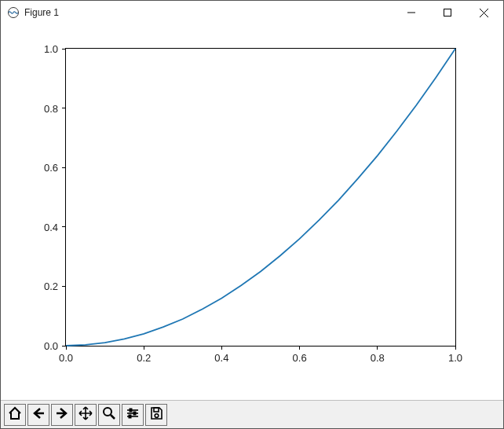  I want to click on home-icon, so click(15, 415).